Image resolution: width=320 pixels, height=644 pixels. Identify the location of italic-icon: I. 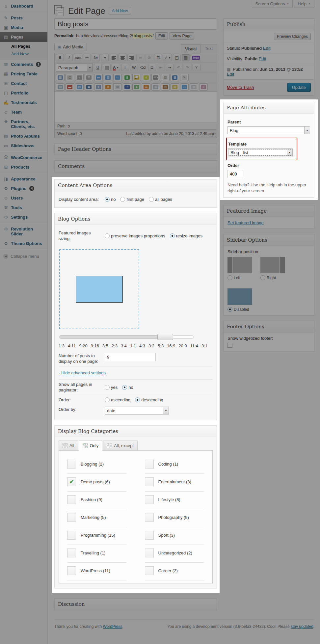
(69, 58).